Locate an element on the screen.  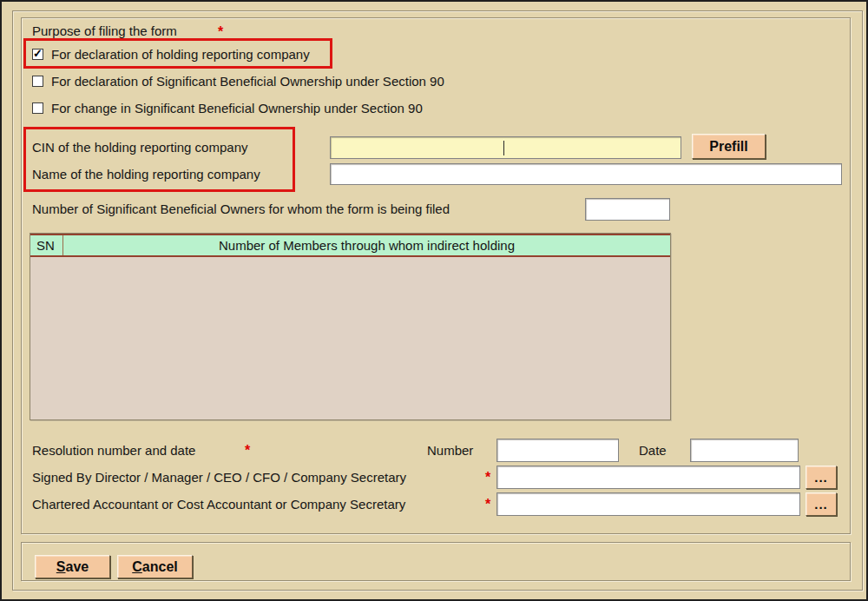
checkbox-label: For declaration of Significant Beneficia… is located at coordinates (248, 82).